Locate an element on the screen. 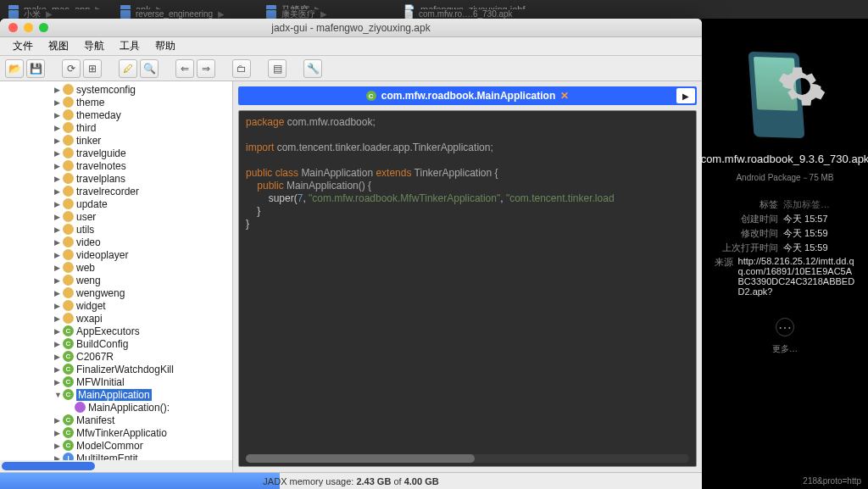 This screenshot has height=489, width=868. tree-item-ModelCommor: ▶ModelCommor is located at coordinates (116, 446).